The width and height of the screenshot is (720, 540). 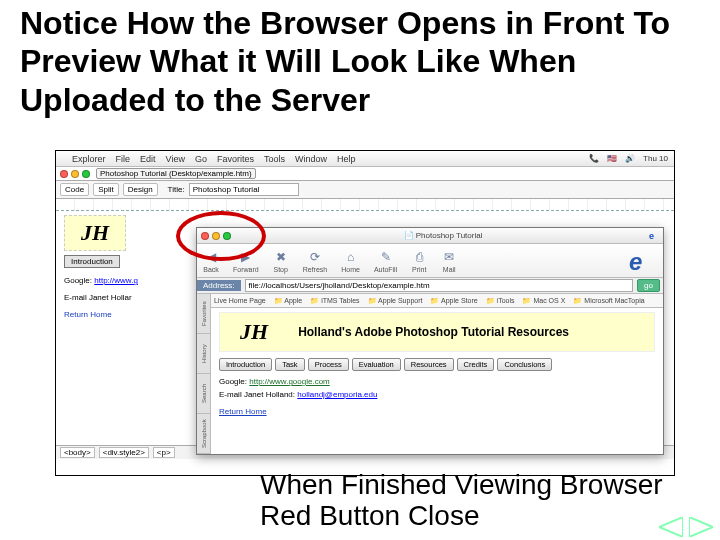 I want to click on browser-side-tabs: Favorites History Search Scrapbook, so click(x=204, y=374).